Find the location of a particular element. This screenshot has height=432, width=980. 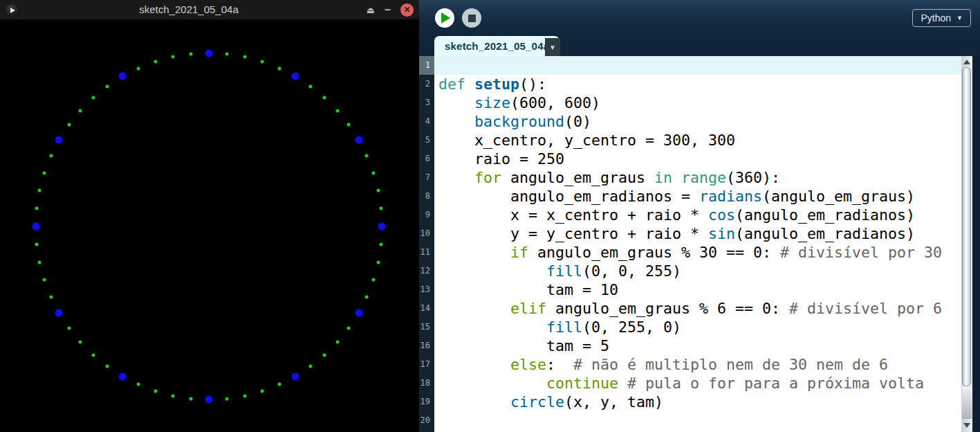

line-number: 8 is located at coordinates (427, 197).